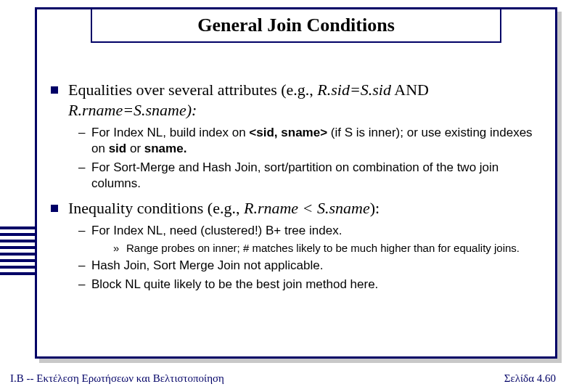  What do you see at coordinates (296, 25) in the screenshot?
I see `title-box: General Join Conditions` at bounding box center [296, 25].